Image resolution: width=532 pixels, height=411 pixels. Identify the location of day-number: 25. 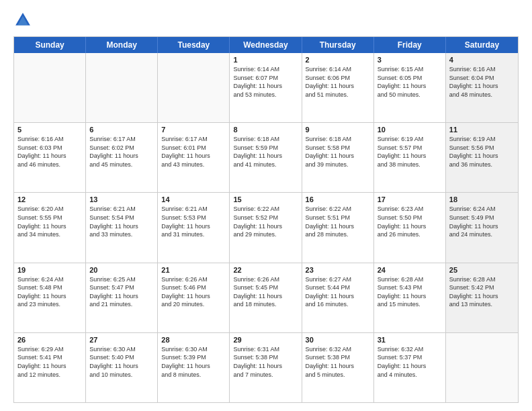
(482, 270).